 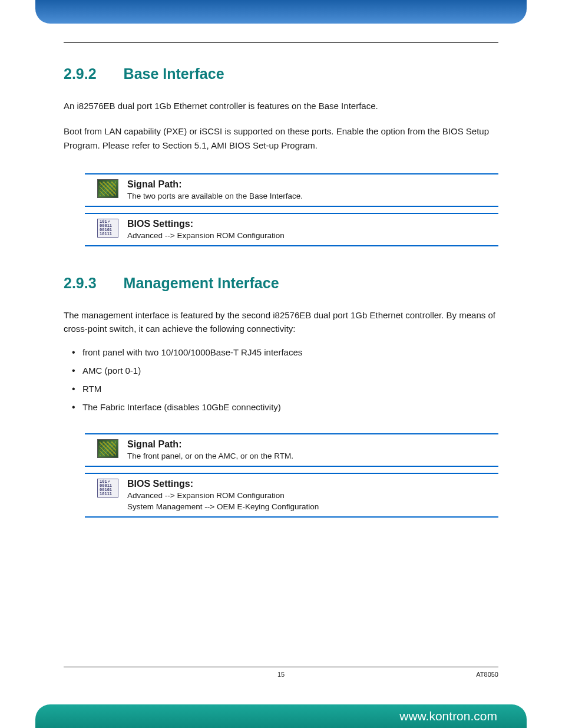 I want to click on info-table: Signal Path: The front panel, or on the …, so click(x=292, y=475).